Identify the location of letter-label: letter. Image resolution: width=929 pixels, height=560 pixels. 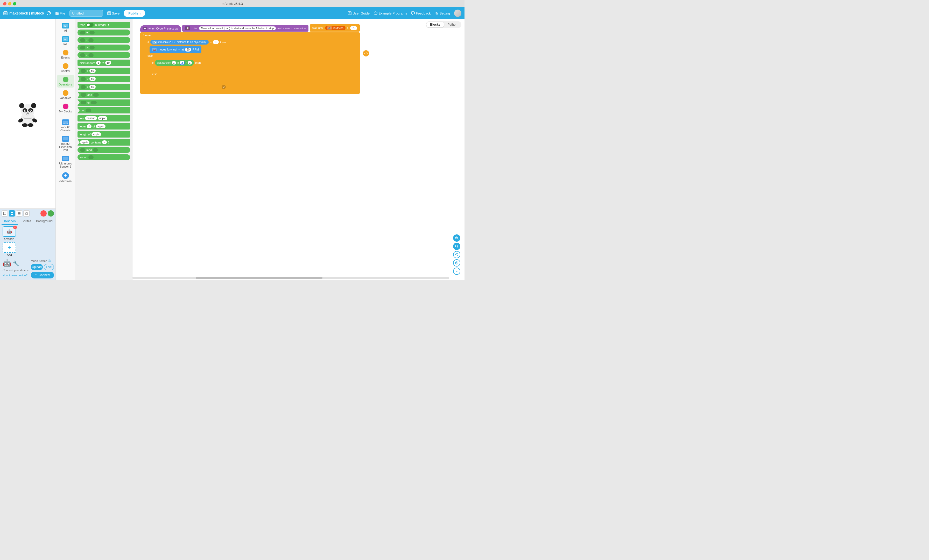
(83, 127).